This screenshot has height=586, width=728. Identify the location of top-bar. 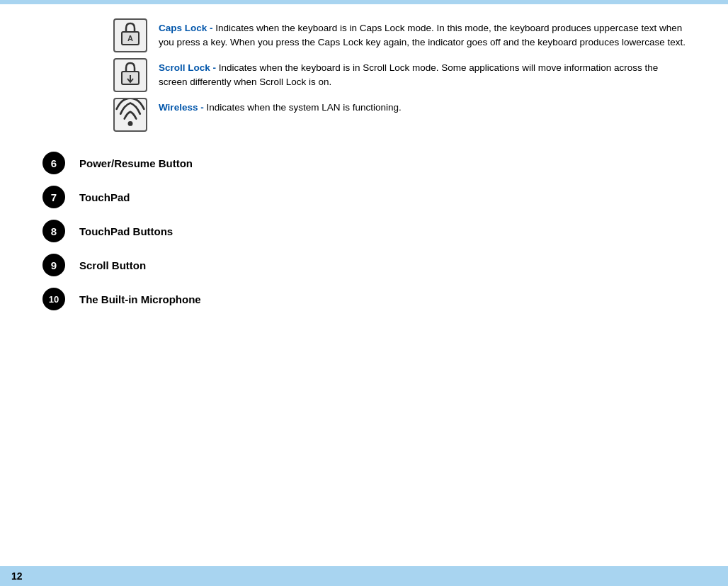
(364, 2).